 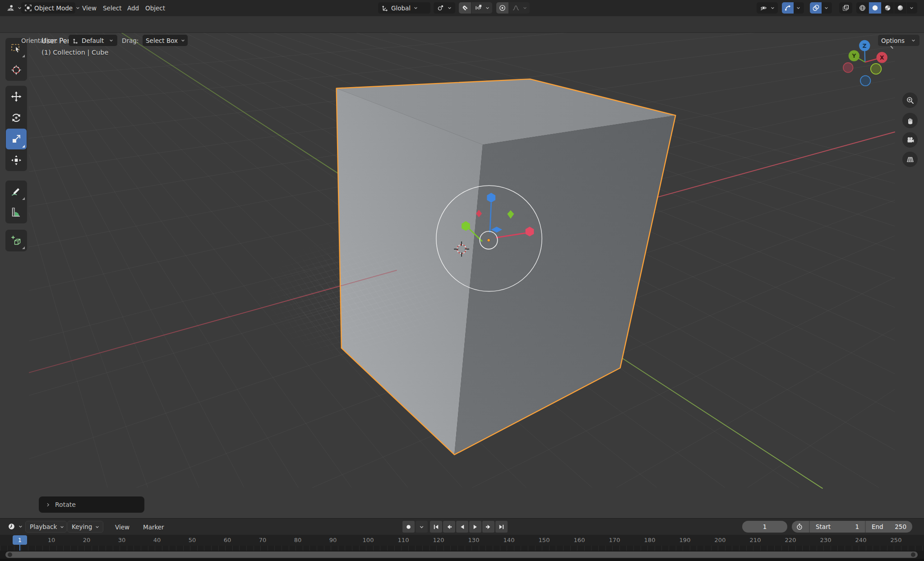 I want to click on options-dropdown: Options, so click(x=899, y=41).